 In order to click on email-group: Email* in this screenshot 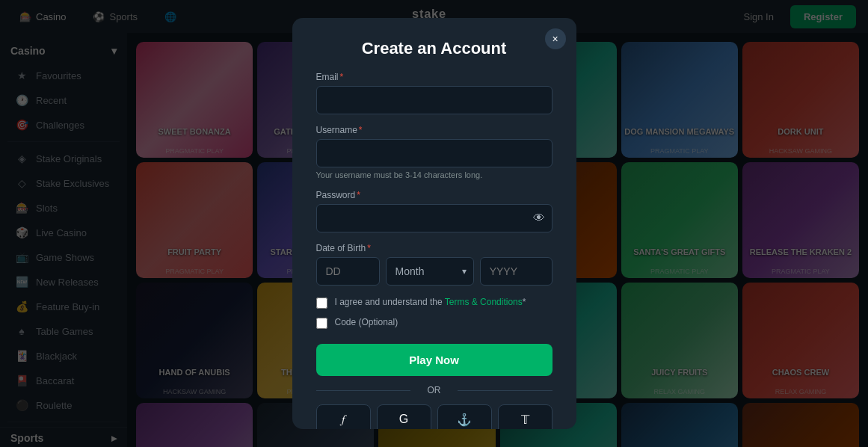, I will do `click(434, 93)`.